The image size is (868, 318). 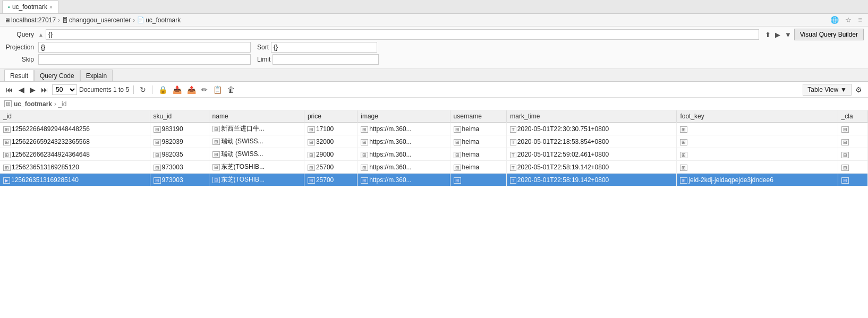 I want to click on collection-type-badge: ⊞, so click(x=8, y=104).